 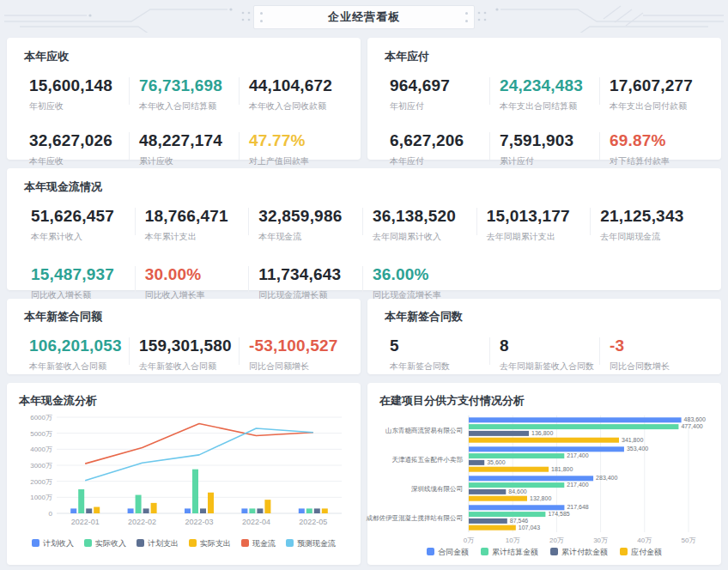 I want to click on metric: 47.77%对上产值回款率, so click(x=296, y=149).